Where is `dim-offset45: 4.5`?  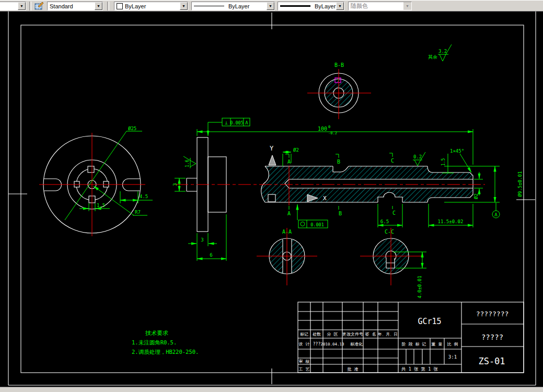 dim-offset45: 4.5 is located at coordinates (144, 197).